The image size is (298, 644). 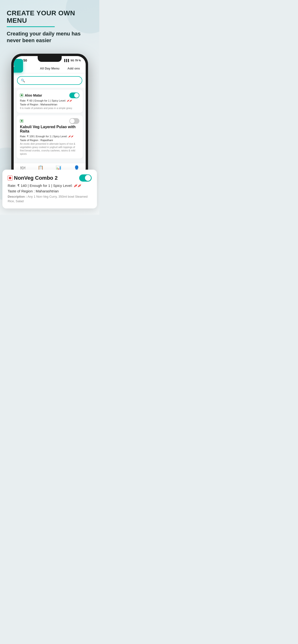 What do you see at coordinates (50, 108) in the screenshot?
I see `background-wrapper: CREATE YOUR OWN MENU Creating your daily…` at bounding box center [50, 108].